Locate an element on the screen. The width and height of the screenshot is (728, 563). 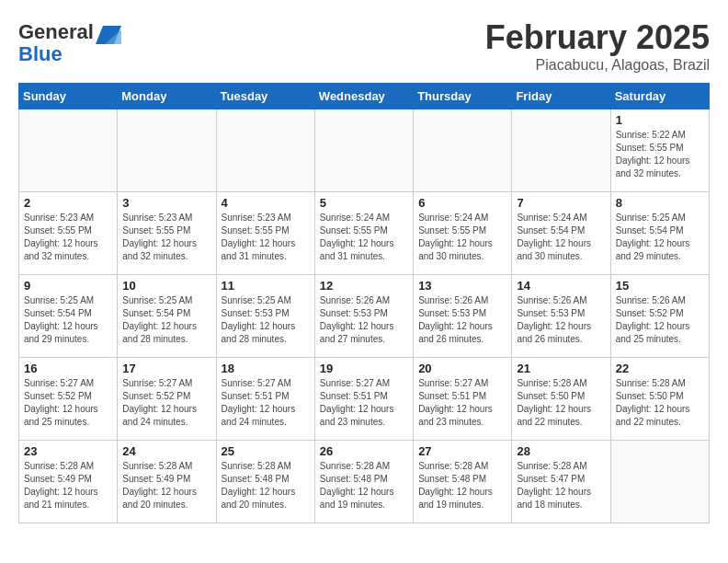
day-number: 21 is located at coordinates (561, 368).